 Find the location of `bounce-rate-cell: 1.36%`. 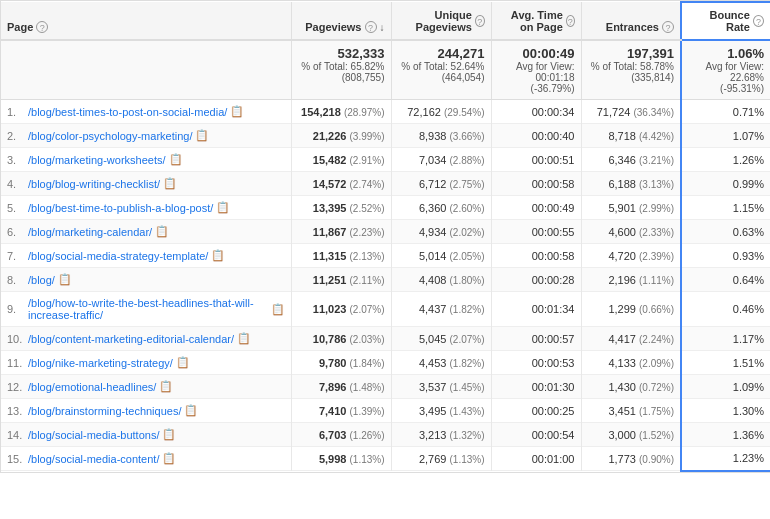

bounce-rate-cell: 1.36% is located at coordinates (726, 435).